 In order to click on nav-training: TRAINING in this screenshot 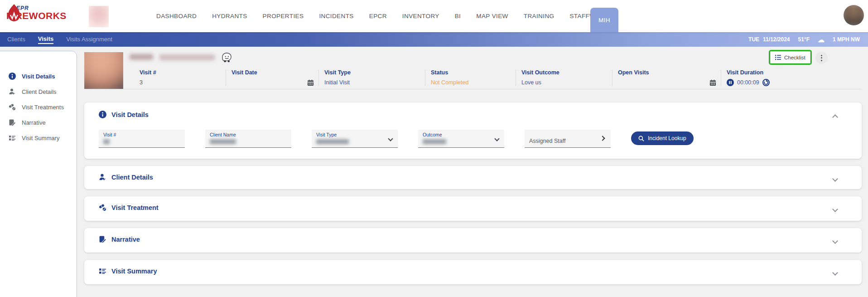, I will do `click(539, 16)`.